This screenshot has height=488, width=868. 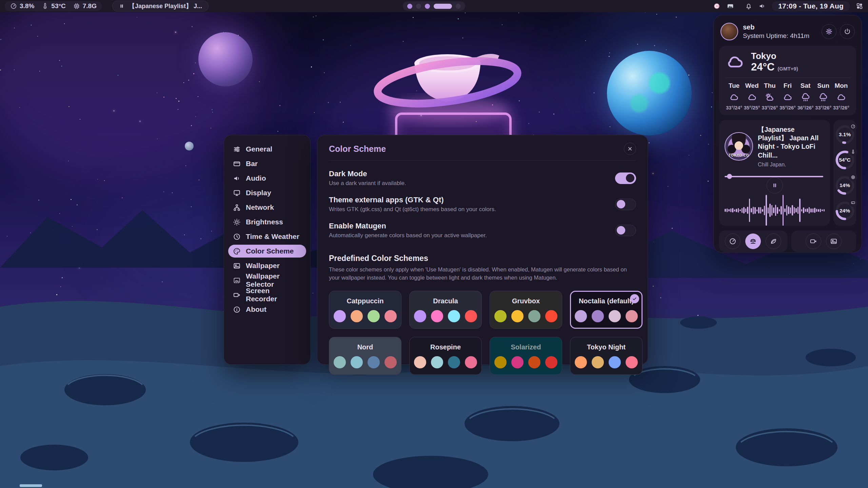 I want to click on leaf-icon, so click(x=773, y=241).